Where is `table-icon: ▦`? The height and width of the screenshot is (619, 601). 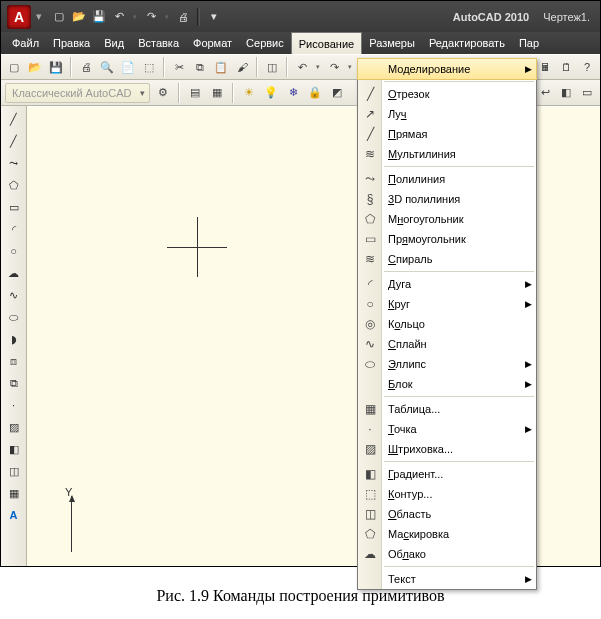 table-icon: ▦ is located at coordinates (14, 493).